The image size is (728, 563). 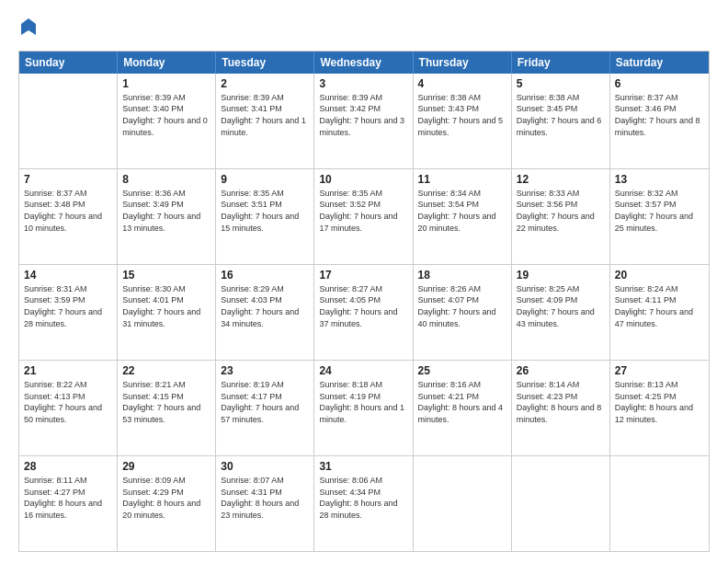 I want to click on cell-info: Sunrise: 8:11 AM Sunset: 4:27 PM Dayligh…, so click(x=68, y=498).